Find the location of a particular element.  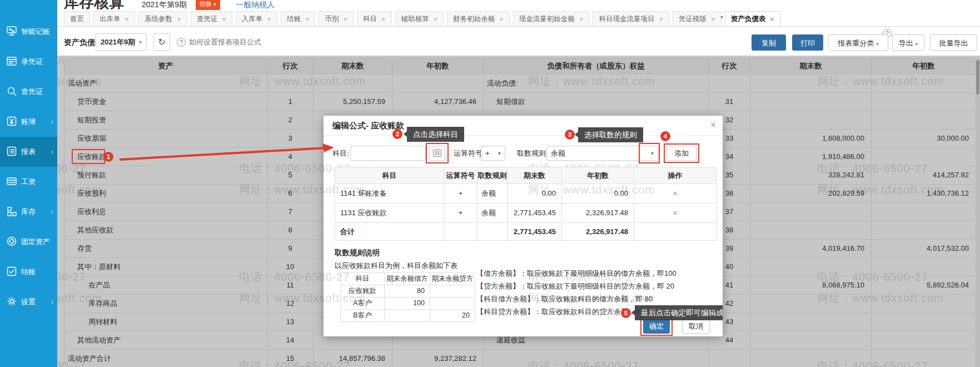

tab-label: 辅助核算 is located at coordinates (415, 19).